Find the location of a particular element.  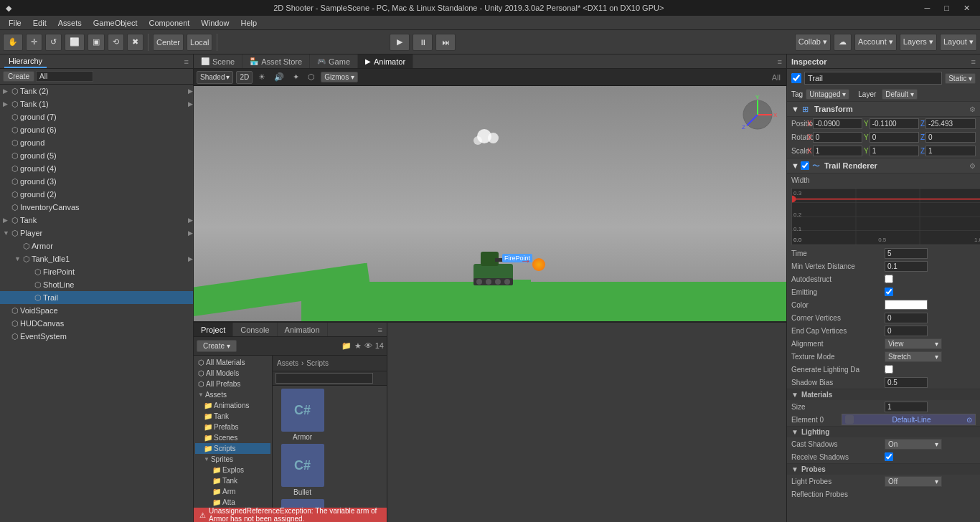

menu-file: File is located at coordinates (15, 23).